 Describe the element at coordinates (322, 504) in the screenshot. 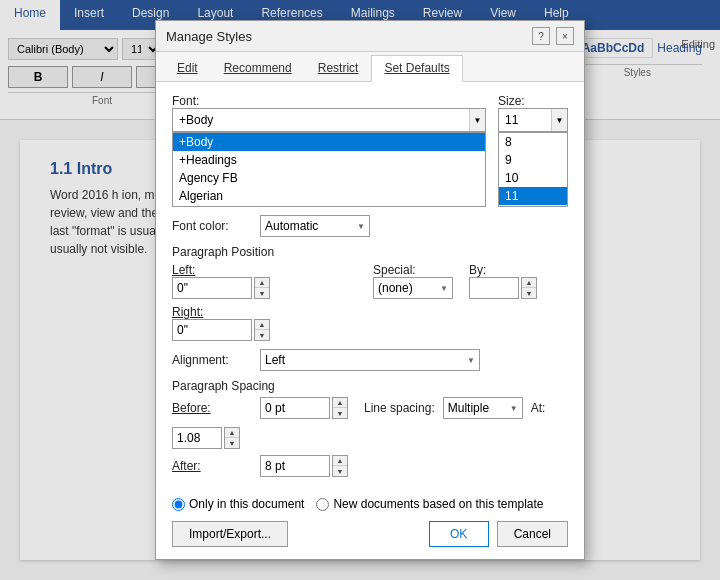

I see `radio-new-docs-input` at that location.